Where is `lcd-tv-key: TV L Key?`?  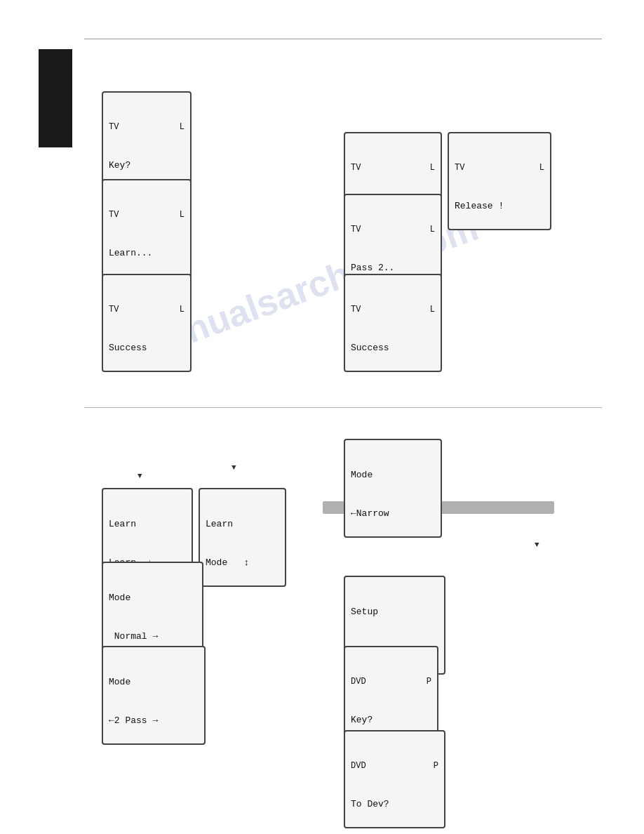 lcd-tv-key: TV L Key? is located at coordinates (147, 140).